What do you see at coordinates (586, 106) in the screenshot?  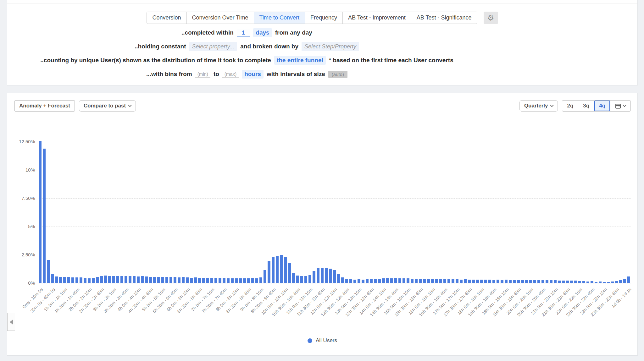 I see `range-3q-button: 3q` at bounding box center [586, 106].